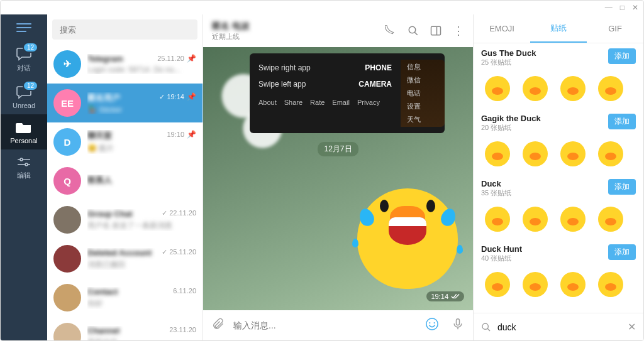 This screenshot has width=644, height=341. Describe the element at coordinates (182, 330) in the screenshot. I see `chat-time: 23.11.20` at that location.